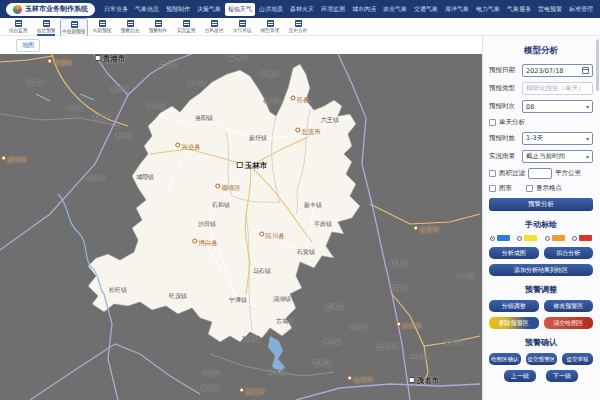 This screenshot has width=600, height=400. Describe the element at coordinates (520, 376) in the screenshot. I see `previous-level-button: 上一级` at that location.